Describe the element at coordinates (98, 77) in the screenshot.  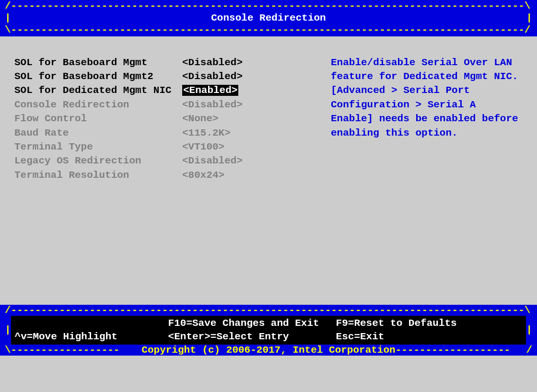
I see `setting-label: SOL for Baseboard Mgmt2` at that location.